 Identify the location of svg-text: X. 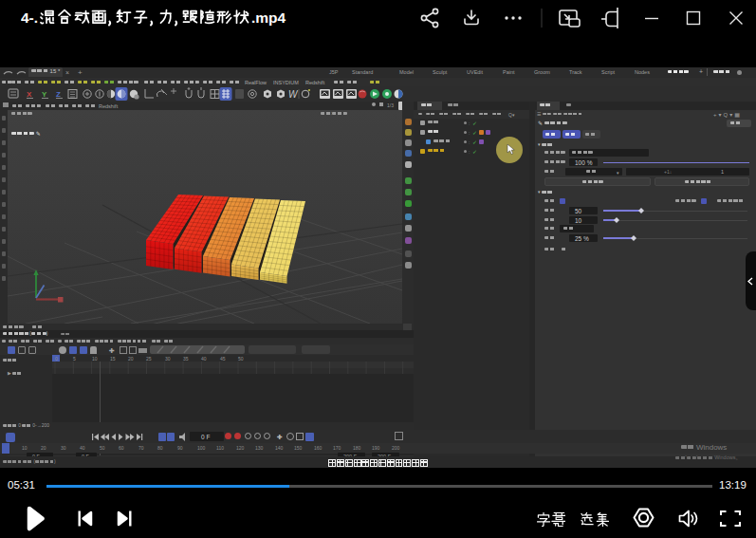
(29, 95).